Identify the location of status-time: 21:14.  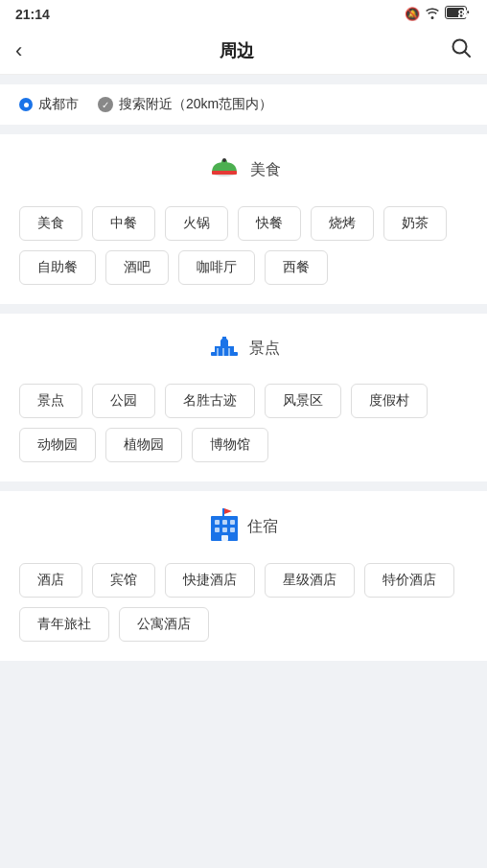
(33, 14).